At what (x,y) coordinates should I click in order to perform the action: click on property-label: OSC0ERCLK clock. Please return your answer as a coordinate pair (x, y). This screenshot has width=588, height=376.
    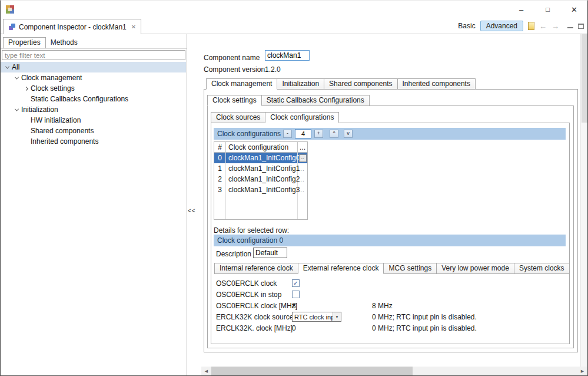
    Looking at the image, I should click on (254, 283).